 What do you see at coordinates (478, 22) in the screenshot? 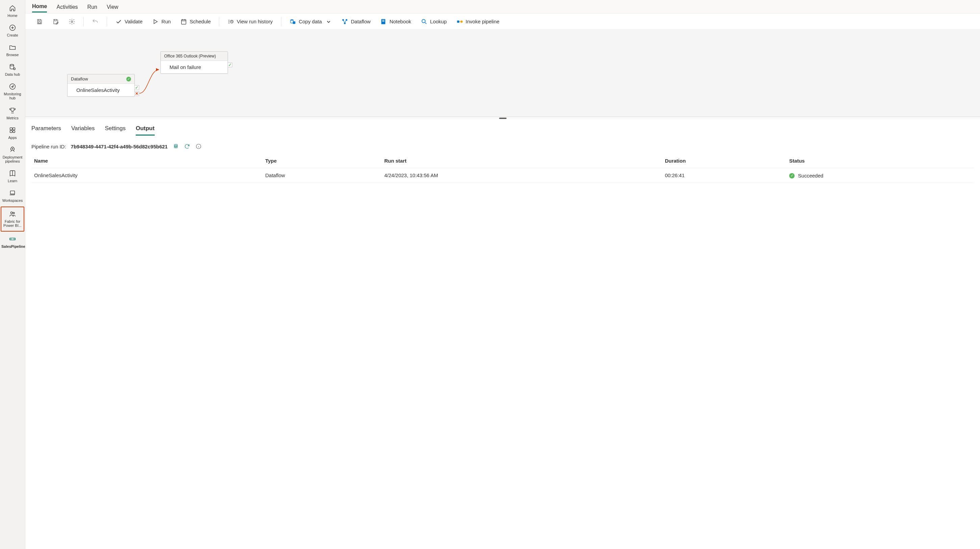
I see `invoke-pipeline-button: Invoke pipeline` at bounding box center [478, 22].